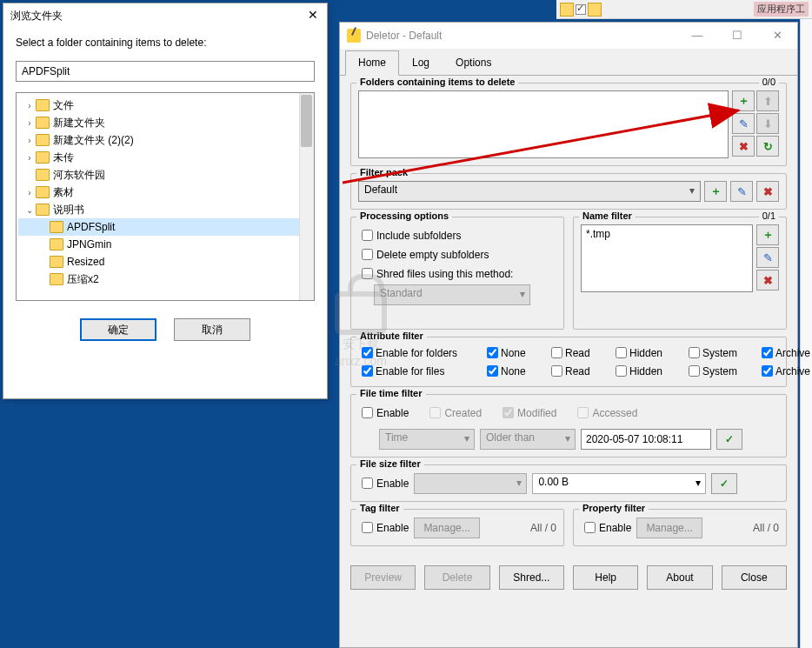  What do you see at coordinates (680, 273) in the screenshot?
I see `name-filter-group: Name filter 0/1 *.tmp ＋ ✎ ✖` at bounding box center [680, 273].